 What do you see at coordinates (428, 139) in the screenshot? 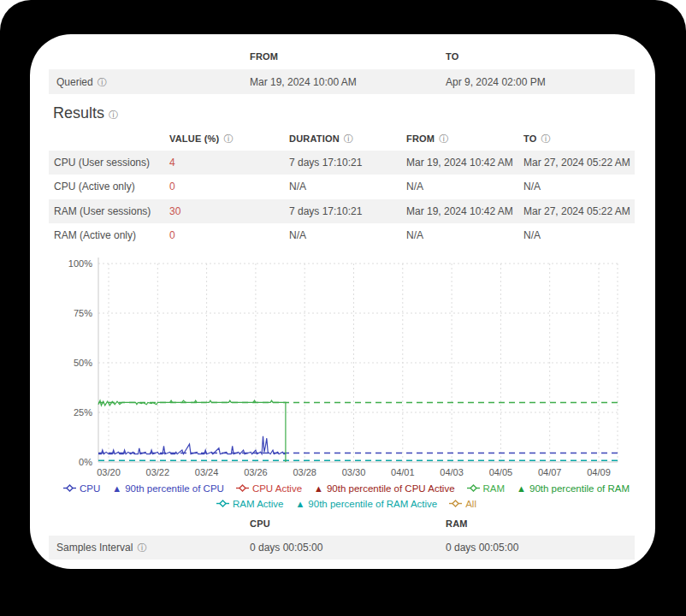
I see `results-col-from: FROMⓘ` at bounding box center [428, 139].